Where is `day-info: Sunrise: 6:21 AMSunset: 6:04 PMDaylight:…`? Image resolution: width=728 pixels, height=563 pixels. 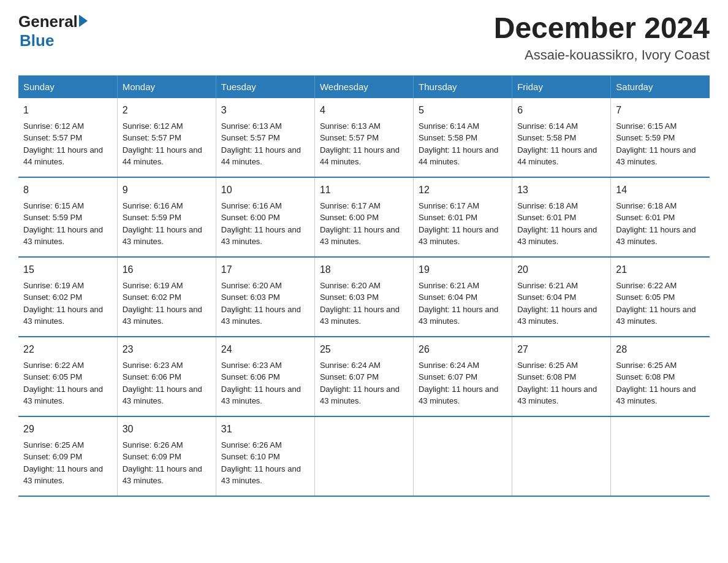
day-info: Sunrise: 6:21 AMSunset: 6:04 PMDaylight:… is located at coordinates (463, 304).